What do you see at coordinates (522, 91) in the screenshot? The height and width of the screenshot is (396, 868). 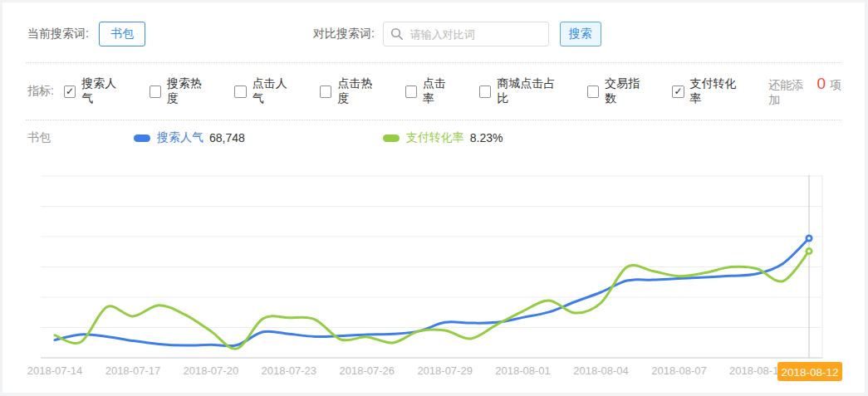 I see `metric-option-5: 商城点击占比` at bounding box center [522, 91].